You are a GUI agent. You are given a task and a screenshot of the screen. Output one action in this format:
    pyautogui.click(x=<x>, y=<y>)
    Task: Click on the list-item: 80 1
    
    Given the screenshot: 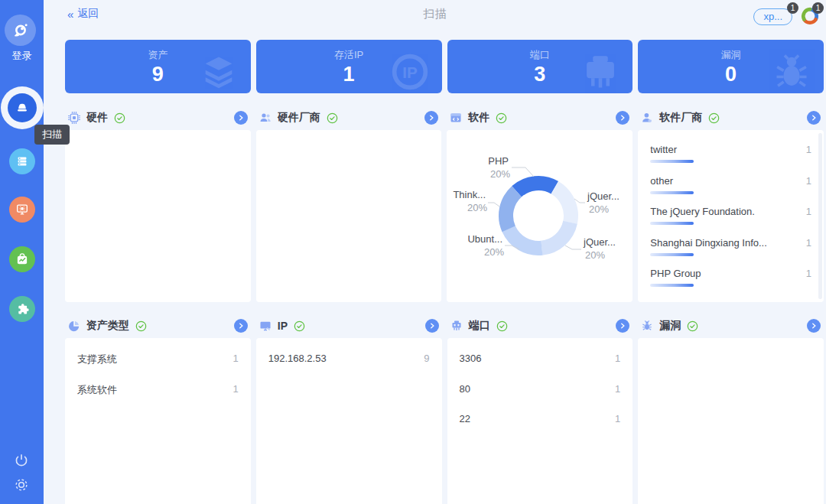 What is the action you would take?
    pyautogui.click(x=540, y=390)
    